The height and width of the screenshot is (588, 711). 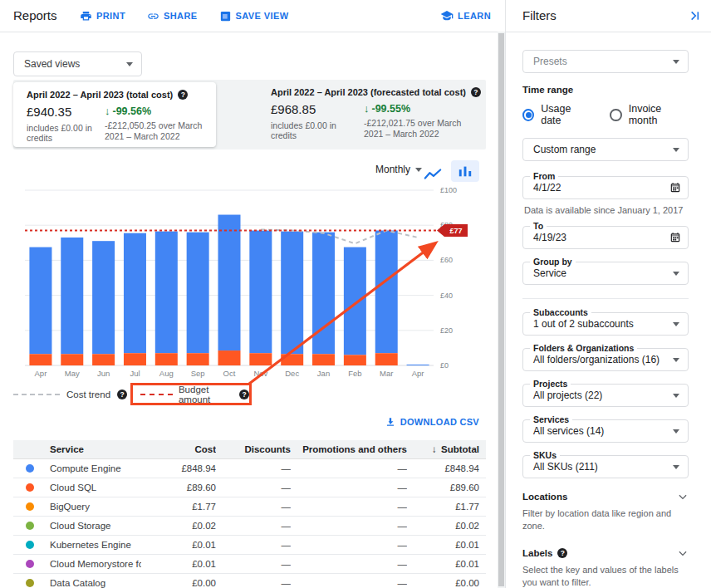 What do you see at coordinates (392, 109) in the screenshot?
I see `scorecard-delta: -99.55%` at bounding box center [392, 109].